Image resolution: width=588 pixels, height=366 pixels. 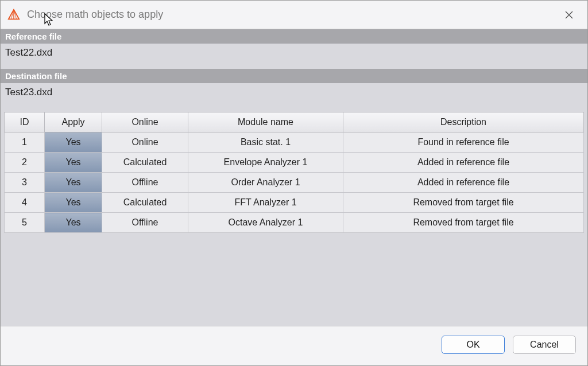 I want to click on cell-module: FFT Analyzer 1, so click(x=266, y=203).